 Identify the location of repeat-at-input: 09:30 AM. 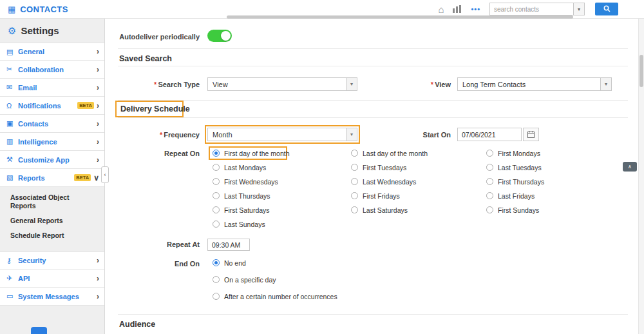
(229, 245).